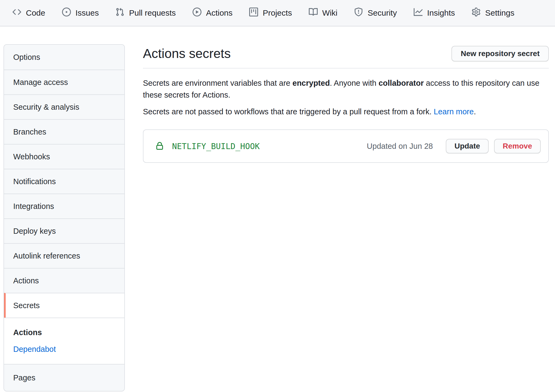 The height and width of the screenshot is (392, 555). Describe the element at coordinates (29, 13) in the screenshot. I see `nav-tab-code: Code` at that location.